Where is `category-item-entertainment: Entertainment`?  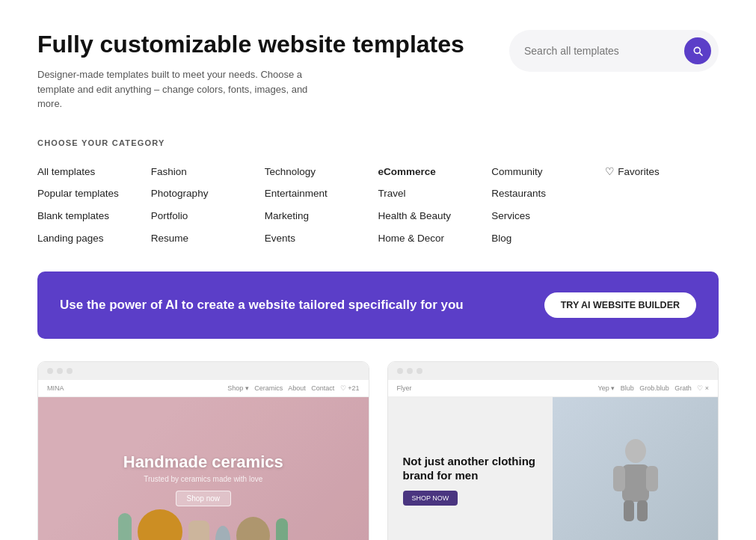
category-item-entertainment: Entertainment is located at coordinates (322, 194).